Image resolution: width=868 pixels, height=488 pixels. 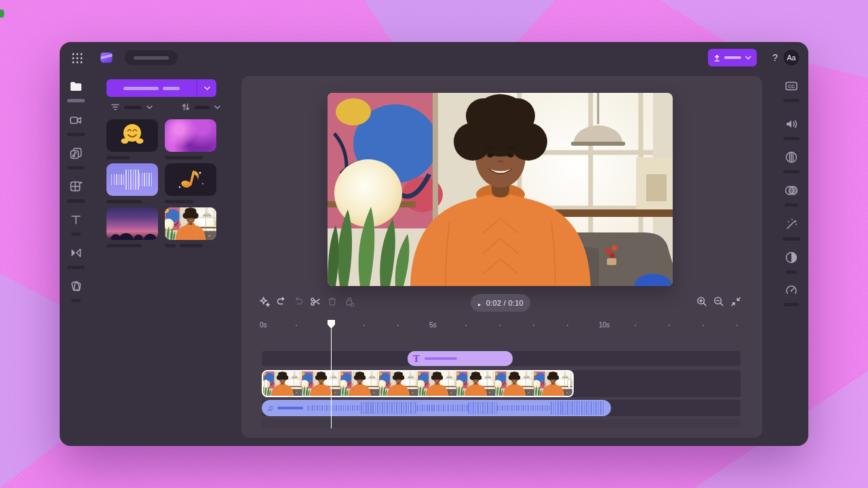 What do you see at coordinates (151, 58) in the screenshot?
I see `project-title-field` at bounding box center [151, 58].